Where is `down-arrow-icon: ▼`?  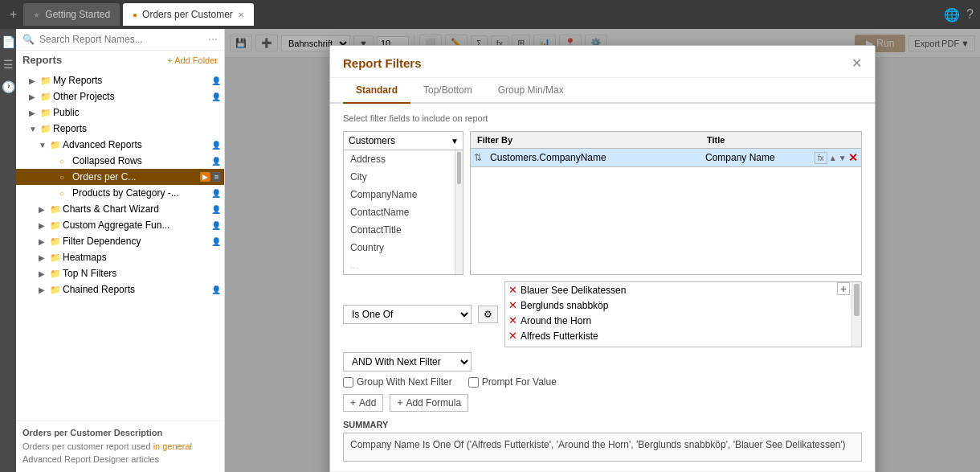 down-arrow-icon: ▼ is located at coordinates (843, 158).